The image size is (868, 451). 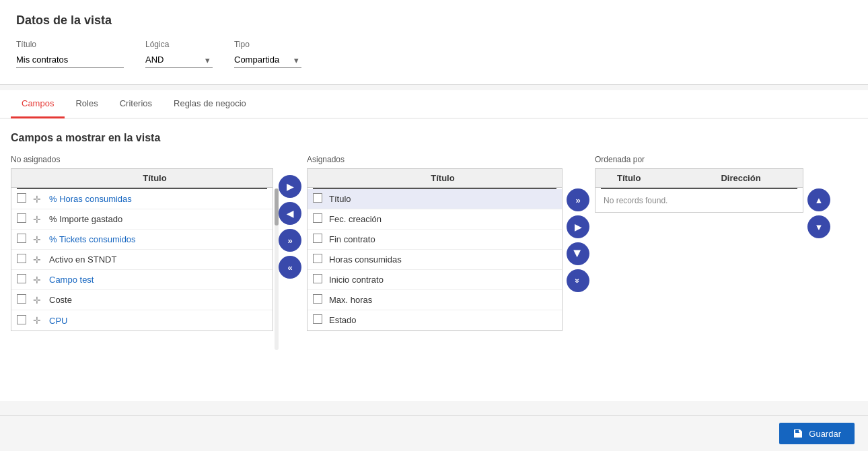 I want to click on drag-icon-6: ✛, so click(x=37, y=300).